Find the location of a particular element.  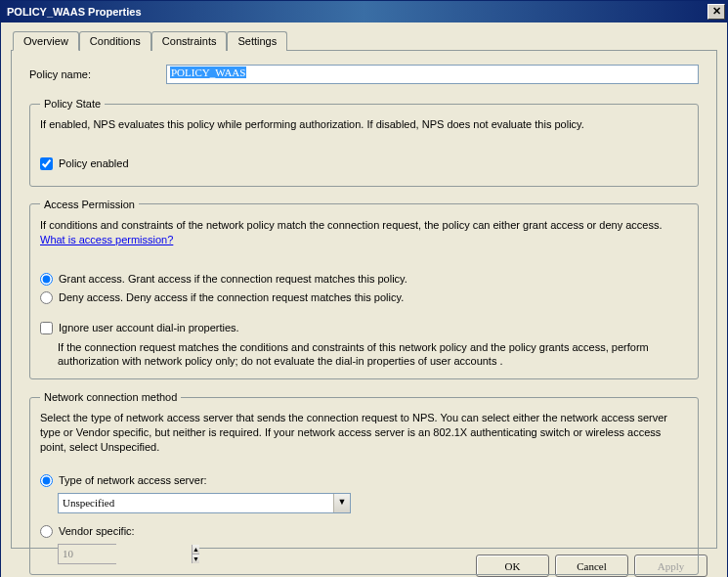

ignore-dialin-desc: If the connection request matches the co… is located at coordinates (373, 355).